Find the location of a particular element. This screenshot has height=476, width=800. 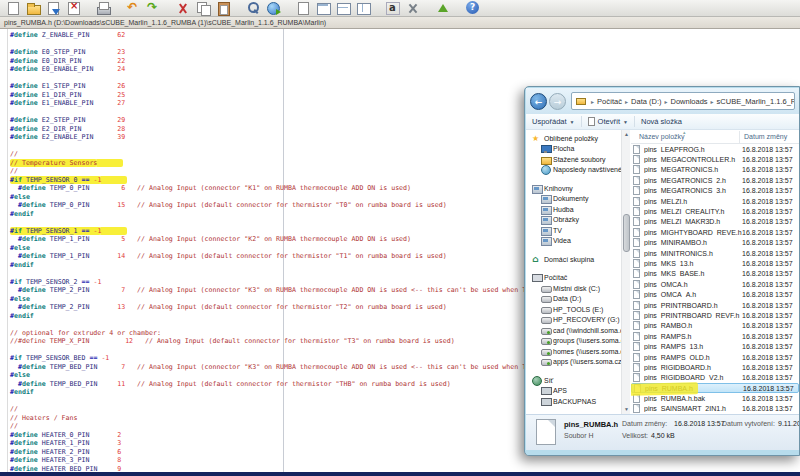

save-file-icon is located at coordinates (53, 8).